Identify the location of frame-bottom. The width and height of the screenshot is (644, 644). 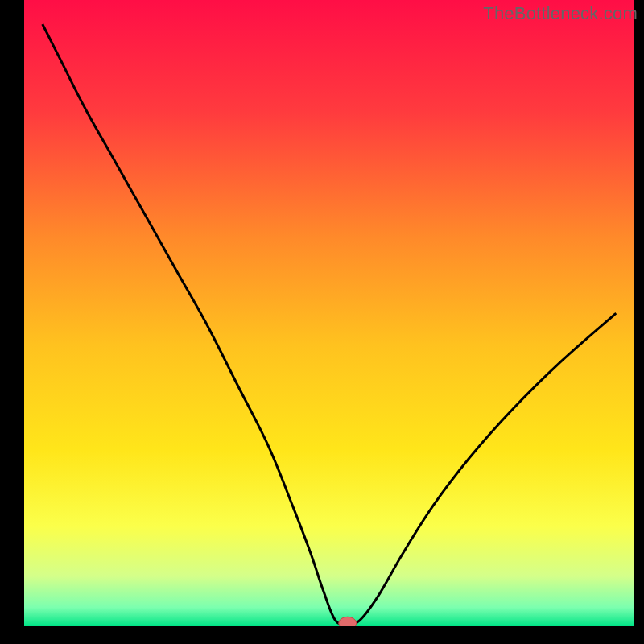
(322, 635).